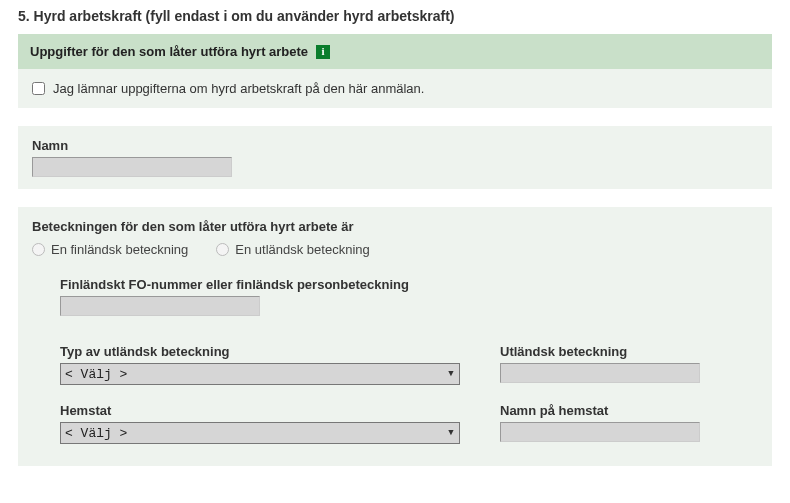 The height and width of the screenshot is (503, 790). I want to click on name-panel: Namn, so click(395, 158).